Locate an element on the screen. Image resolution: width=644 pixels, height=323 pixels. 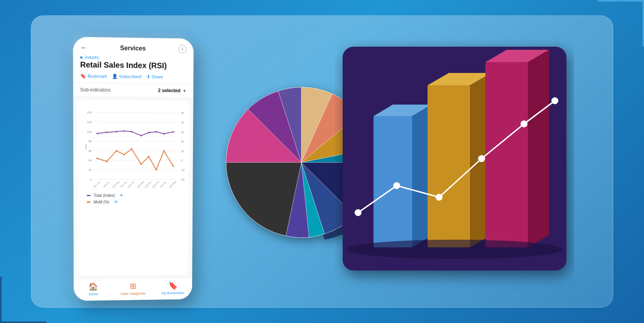
chart-area: 140 120 100 80 60 40 20 0 50 40 30 20 10… is located at coordinates (134, 188).